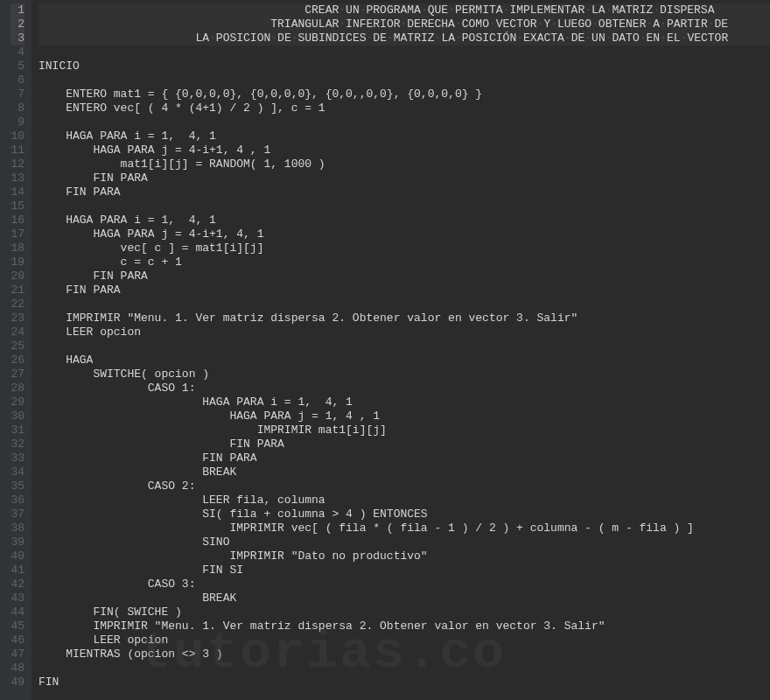 Image resolution: width=770 pixels, height=700 pixels. I want to click on line-number: 42, so click(18, 584).